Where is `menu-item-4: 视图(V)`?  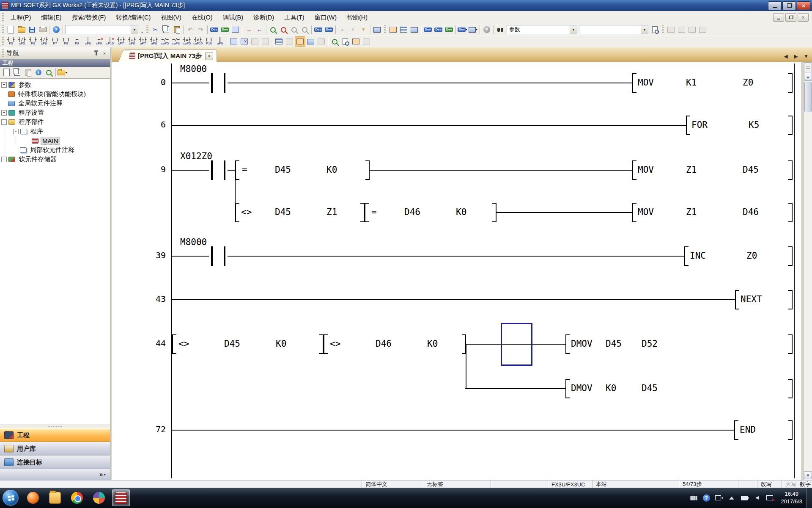 menu-item-4: 视图(V) is located at coordinates (171, 18).